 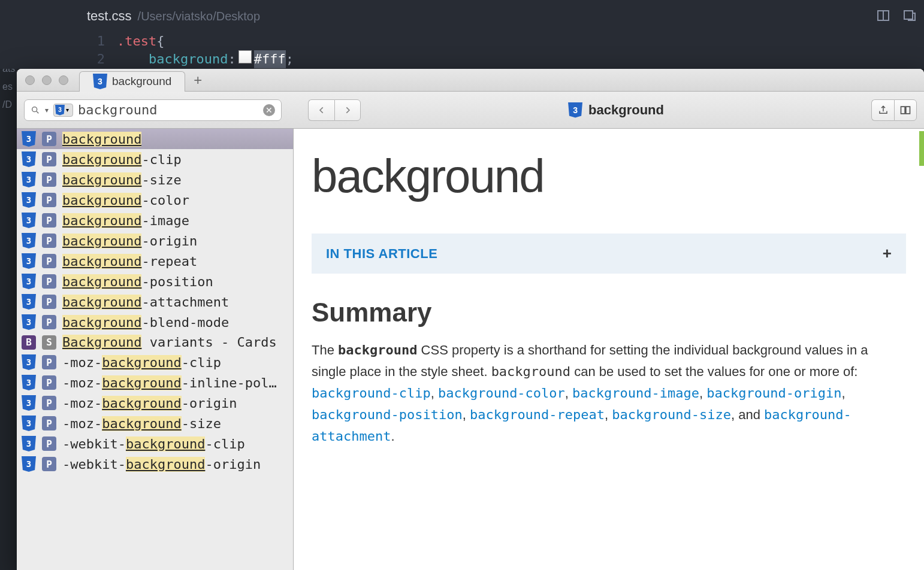 What do you see at coordinates (126, 200) in the screenshot?
I see `result-label: background-color` at bounding box center [126, 200].